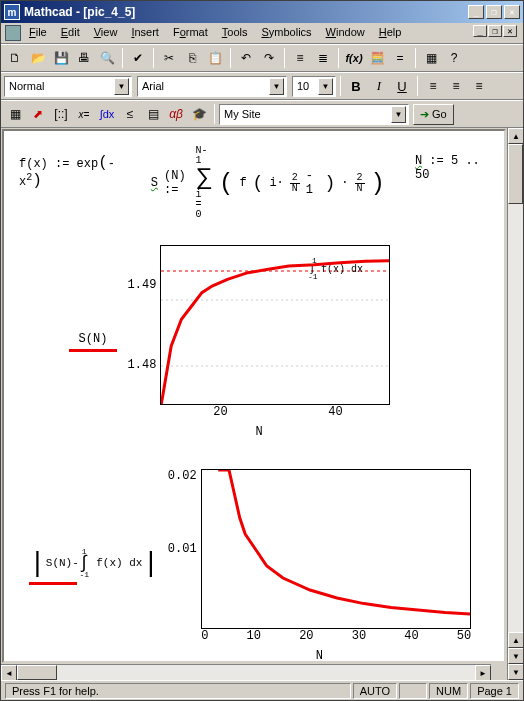  What do you see at coordinates (26, 86) in the screenshot?
I see `style-value: Normal` at bounding box center [26, 86].